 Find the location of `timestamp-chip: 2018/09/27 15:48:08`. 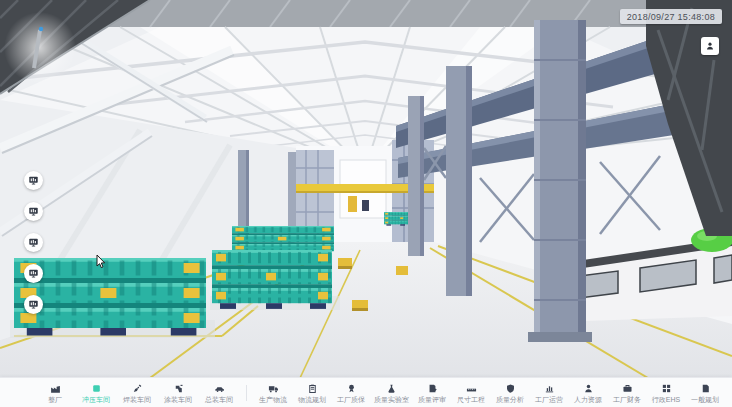

timestamp-chip: 2018/09/27 15:48:08 is located at coordinates (671, 16).